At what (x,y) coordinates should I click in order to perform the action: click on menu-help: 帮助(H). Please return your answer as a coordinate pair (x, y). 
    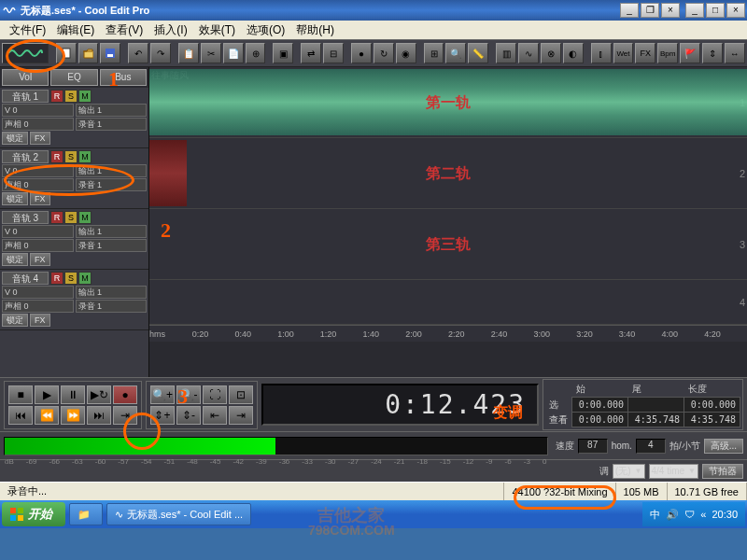
    Looking at the image, I should click on (316, 30).